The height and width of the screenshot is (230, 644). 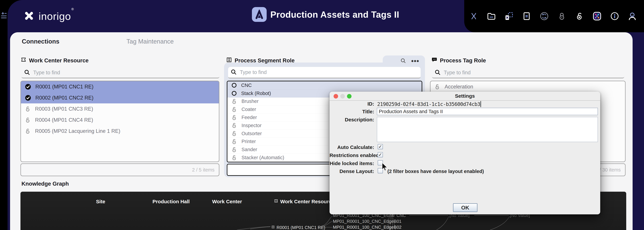 I want to click on list-item-label: CNC, so click(x=246, y=85).